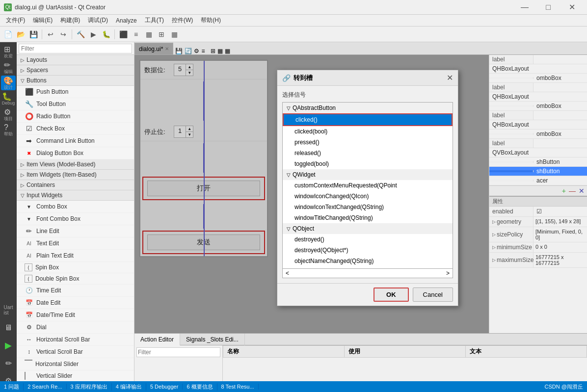  What do you see at coordinates (179, 352) in the screenshot?
I see `bottom-filter-input` at bounding box center [179, 352].